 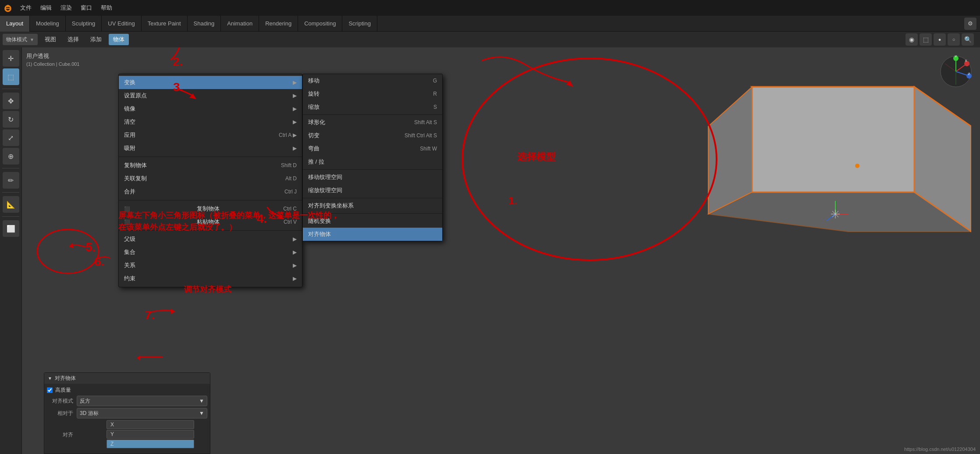 What do you see at coordinates (60, 435) in the screenshot?
I see `align-axes-label-text: 对齐` at bounding box center [60, 435].